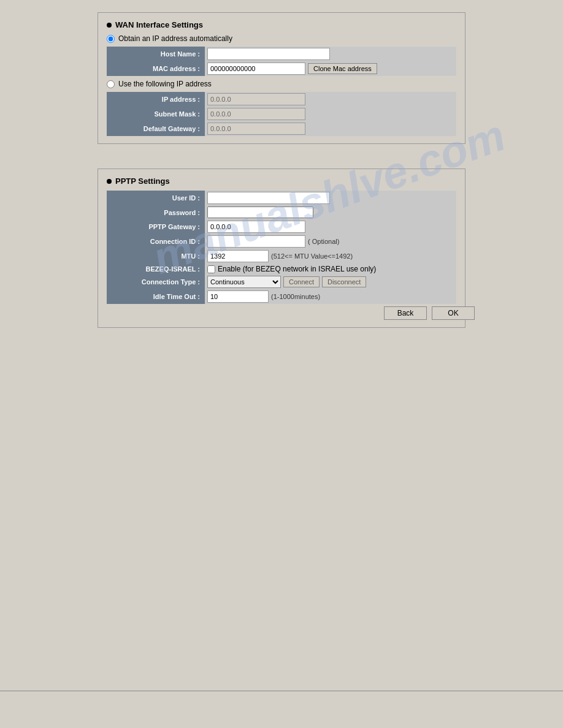 The height and width of the screenshot is (728, 563). I want to click on mac-address-row: MAC address : Clone Mac address, so click(282, 69).